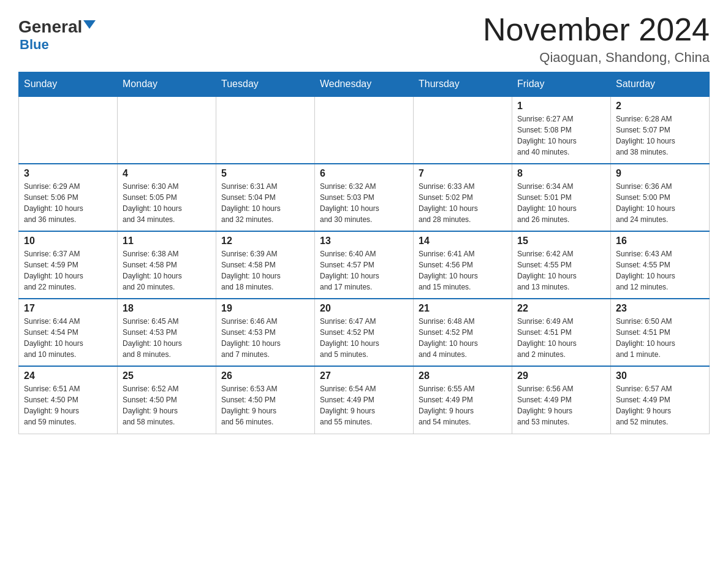  Describe the element at coordinates (364, 405) in the screenshot. I see `day-info: Sunrise: 6:54 AMSunset: 4:49 PMDaylight:…` at that location.